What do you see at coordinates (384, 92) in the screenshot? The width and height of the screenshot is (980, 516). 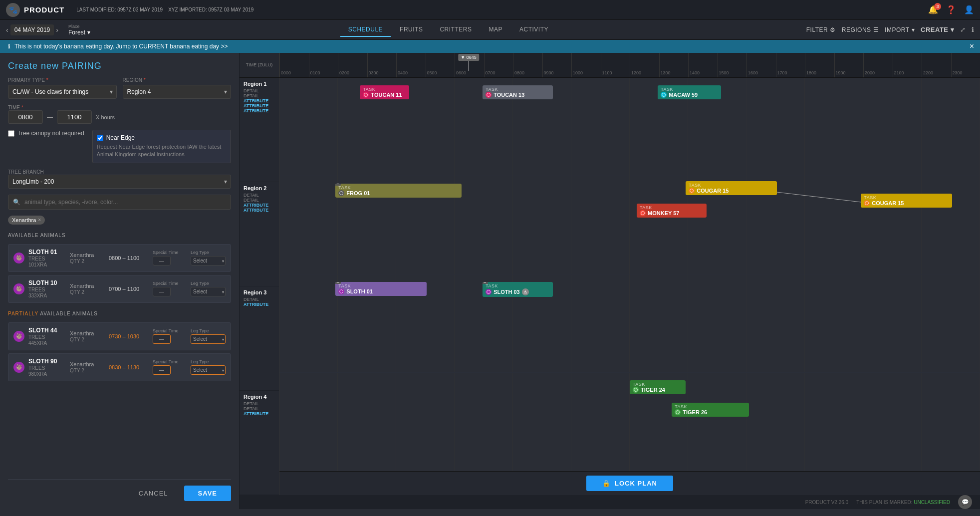 I see `task-toucan11: TASK ◯ TOUCAN 11` at bounding box center [384, 92].